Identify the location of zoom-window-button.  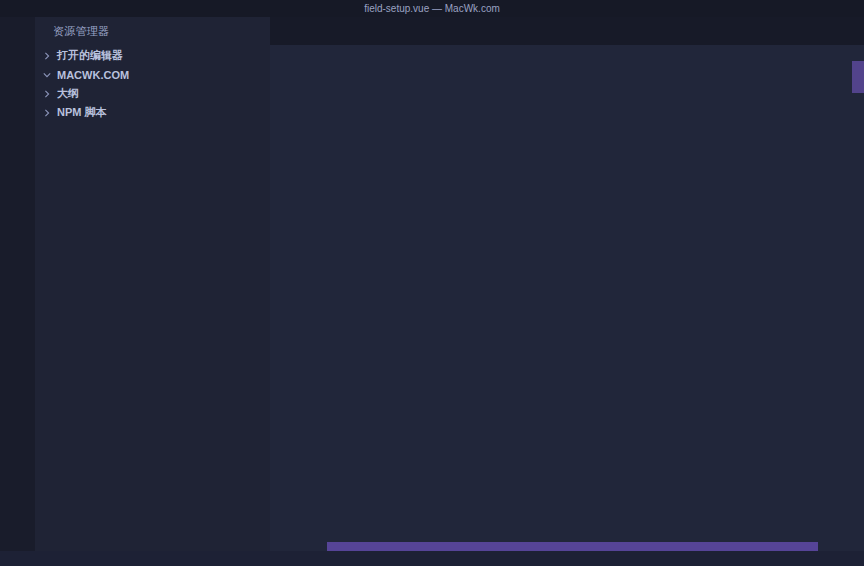
(45, 8).